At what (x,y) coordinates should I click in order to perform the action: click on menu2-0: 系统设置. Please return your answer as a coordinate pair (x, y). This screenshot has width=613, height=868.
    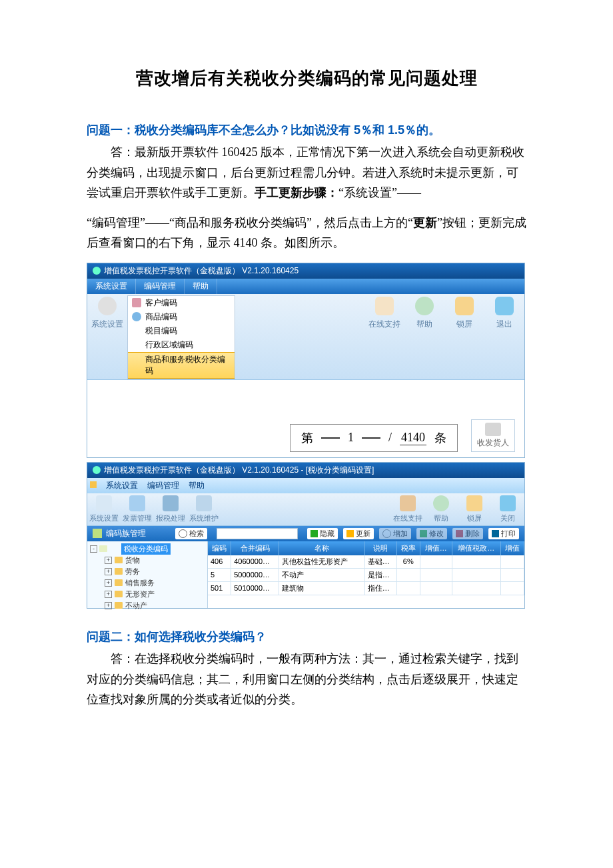
    Looking at the image, I should click on (122, 485).